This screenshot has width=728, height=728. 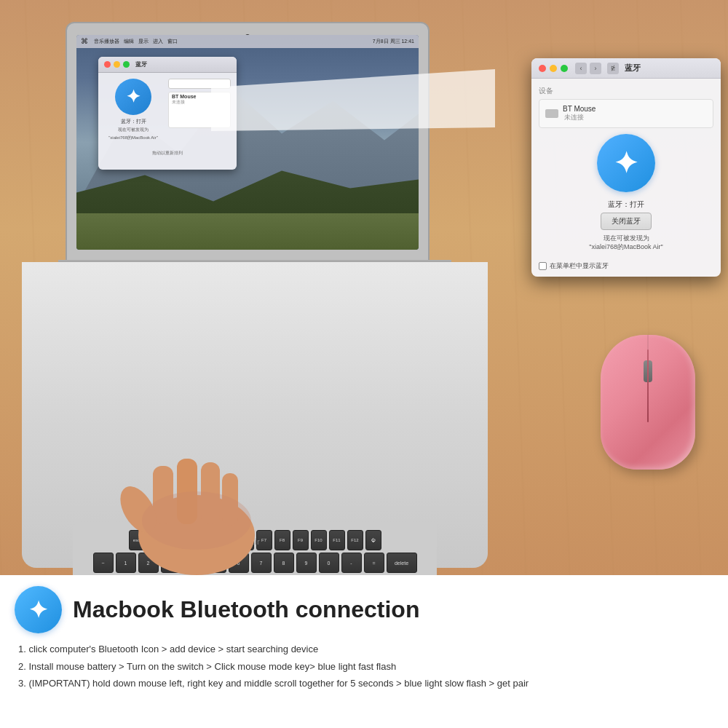 What do you see at coordinates (626, 167) in the screenshot?
I see `bluetooth-panel-large: ‹ › ⋭ 蓝牙 设备 BT Mouse 未连接 ✦ 蓝牙：打开 关` at bounding box center [626, 167].